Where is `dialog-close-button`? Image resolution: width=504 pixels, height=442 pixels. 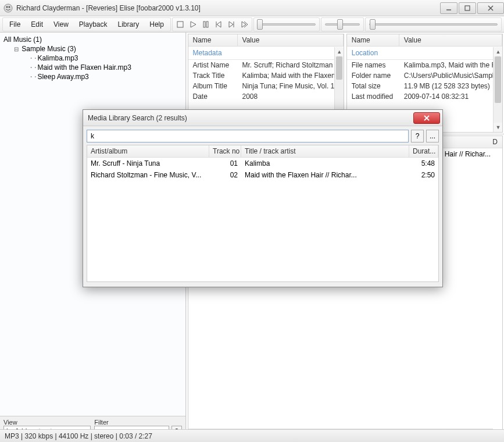 dialog-close-button is located at coordinates (427, 118).